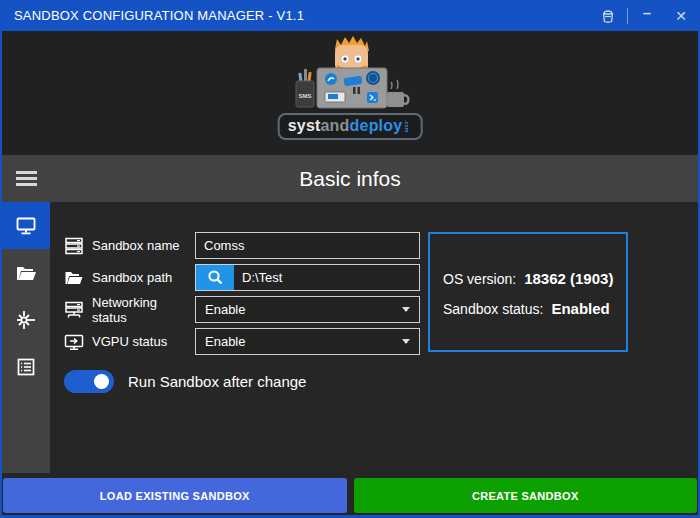 The image size is (700, 518). Describe the element at coordinates (304, 126) in the screenshot. I see `logo-text-syst: syst` at that location.